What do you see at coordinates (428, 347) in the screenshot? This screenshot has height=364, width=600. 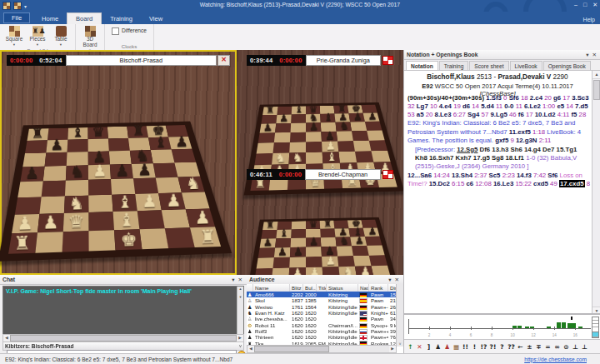 I see `annotation-symbol-button: ]` at bounding box center [428, 347].